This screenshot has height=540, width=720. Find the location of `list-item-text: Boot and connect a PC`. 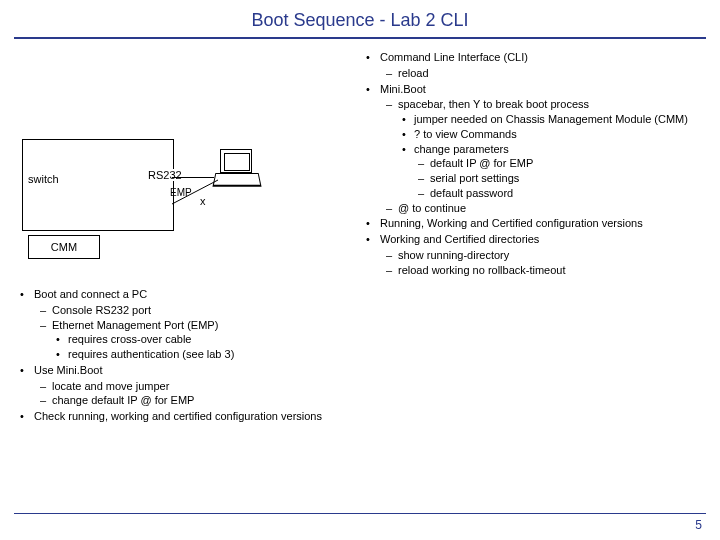

list-item-text: Boot and connect a PC is located at coordinates (90, 294).